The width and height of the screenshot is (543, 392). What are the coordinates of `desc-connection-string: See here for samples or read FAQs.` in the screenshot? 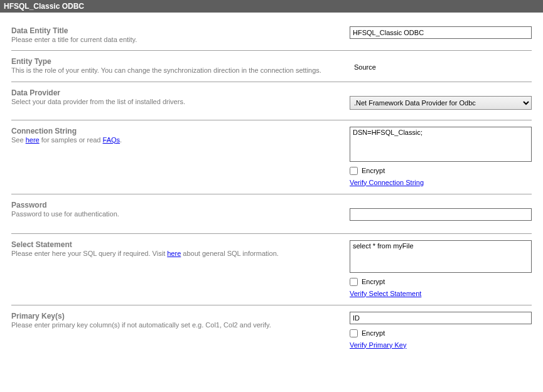 It's located at (175, 140).